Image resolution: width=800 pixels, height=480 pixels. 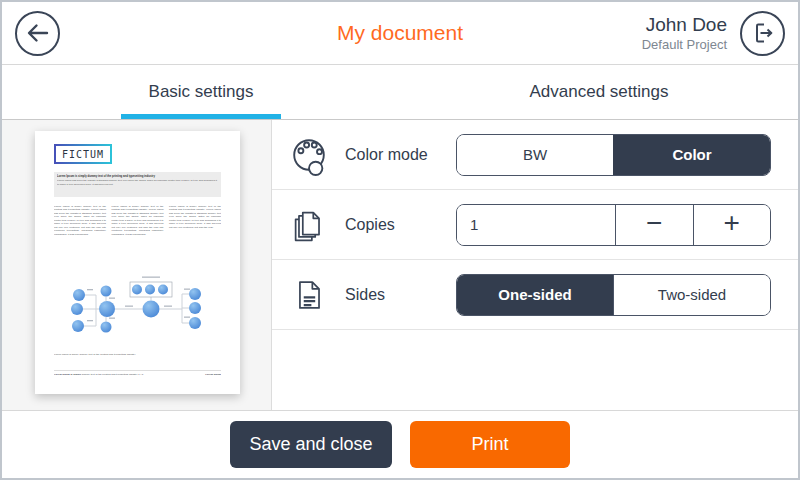 What do you see at coordinates (38, 34) in the screenshot?
I see `back-button` at bounding box center [38, 34].